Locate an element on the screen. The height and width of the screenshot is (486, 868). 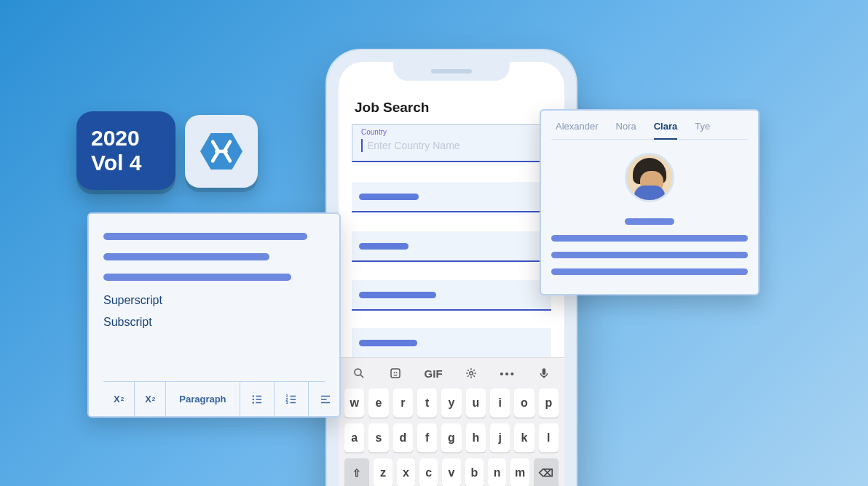
key-s: s is located at coordinates (379, 438).